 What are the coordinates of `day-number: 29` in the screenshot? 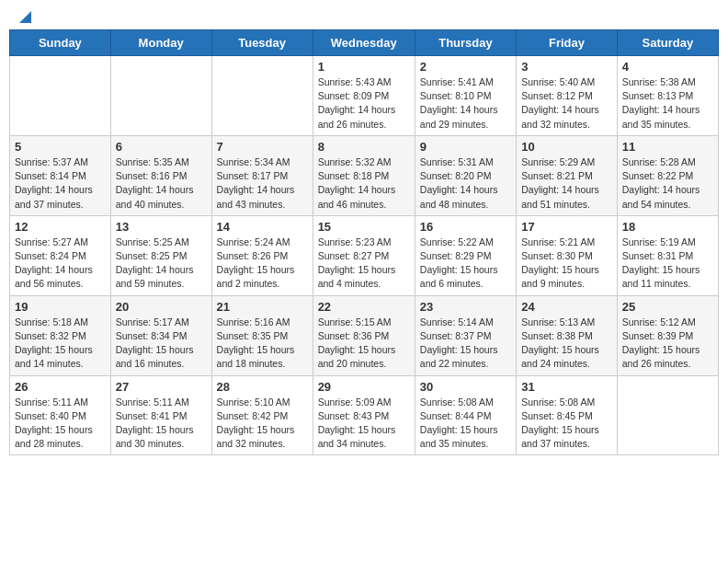 It's located at (364, 386).